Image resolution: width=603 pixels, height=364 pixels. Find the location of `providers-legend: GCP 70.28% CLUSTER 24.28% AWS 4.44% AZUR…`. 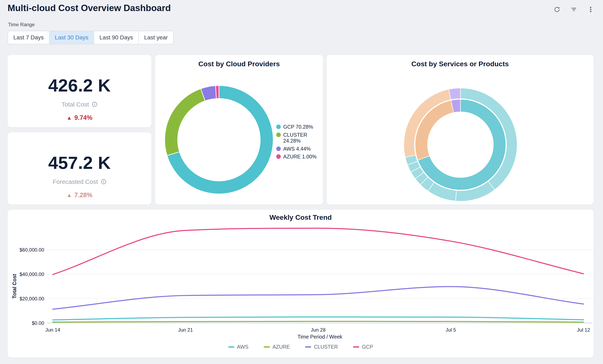

providers-legend: GCP 70.28% CLUSTER 24.28% AWS 4.44% AZUR… is located at coordinates (298, 143).